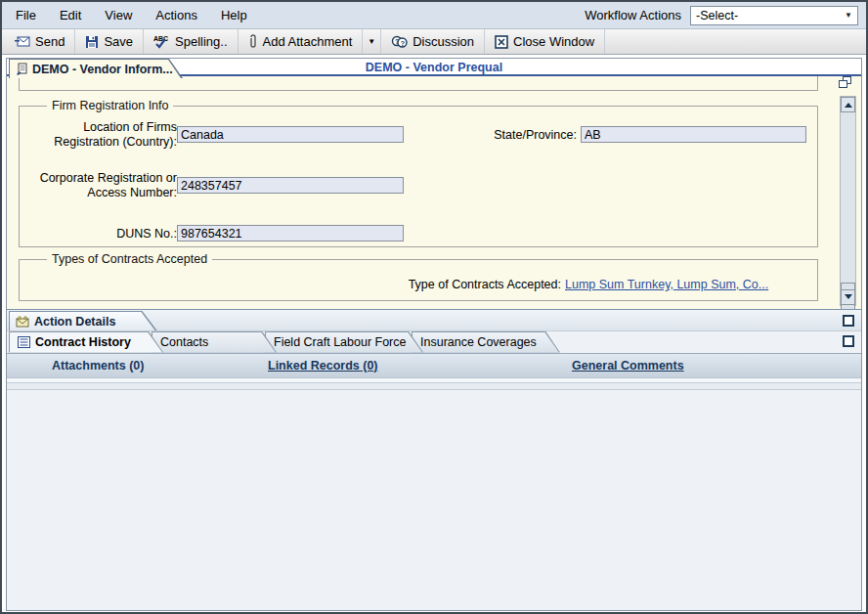 The height and width of the screenshot is (614, 868). What do you see at coordinates (22, 68) in the screenshot?
I see `document-edit-icon` at bounding box center [22, 68].